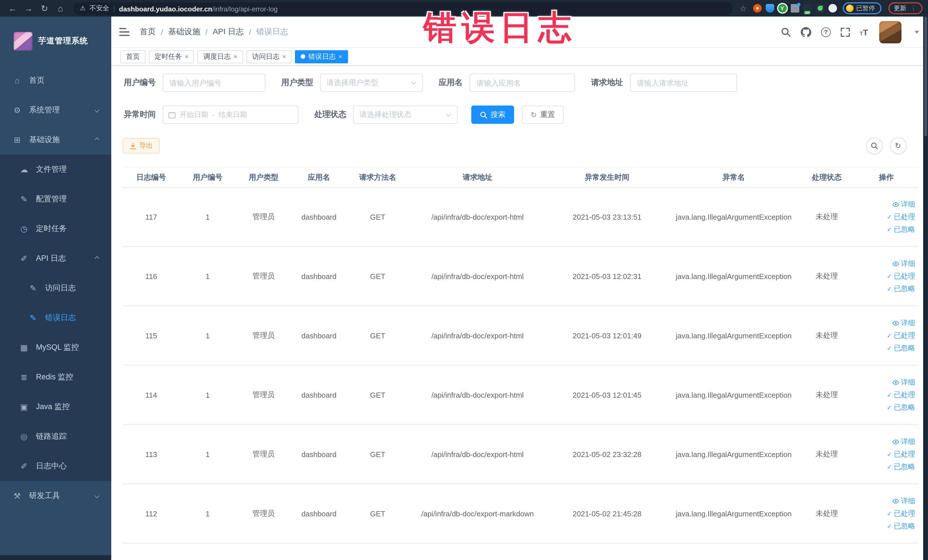 This screenshot has width=928, height=560. Describe the element at coordinates (172, 56) in the screenshot. I see `tab-scheduled-tasks: 定时任务 ×` at that location.